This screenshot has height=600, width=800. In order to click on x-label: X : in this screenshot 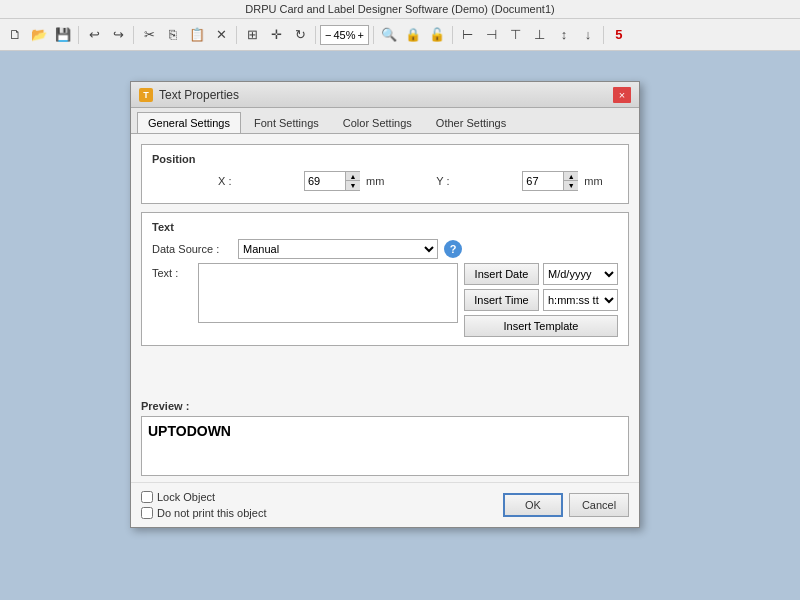, I will do `click(258, 181)`.